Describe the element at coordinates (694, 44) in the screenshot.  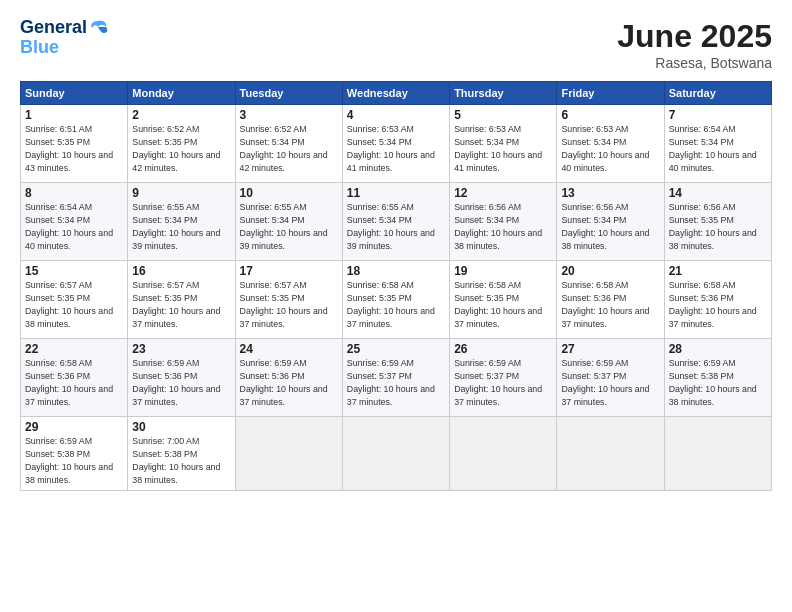
I see `title-block: June 2025 Rasesa, Botswana` at that location.